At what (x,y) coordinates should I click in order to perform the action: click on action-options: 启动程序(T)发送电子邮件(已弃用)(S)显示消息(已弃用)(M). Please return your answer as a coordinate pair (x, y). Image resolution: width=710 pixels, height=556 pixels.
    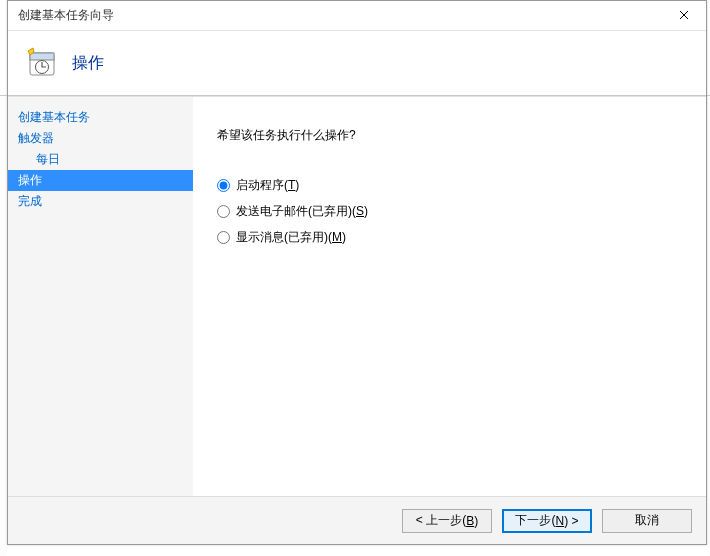
    Looking at the image, I should click on (450, 211).